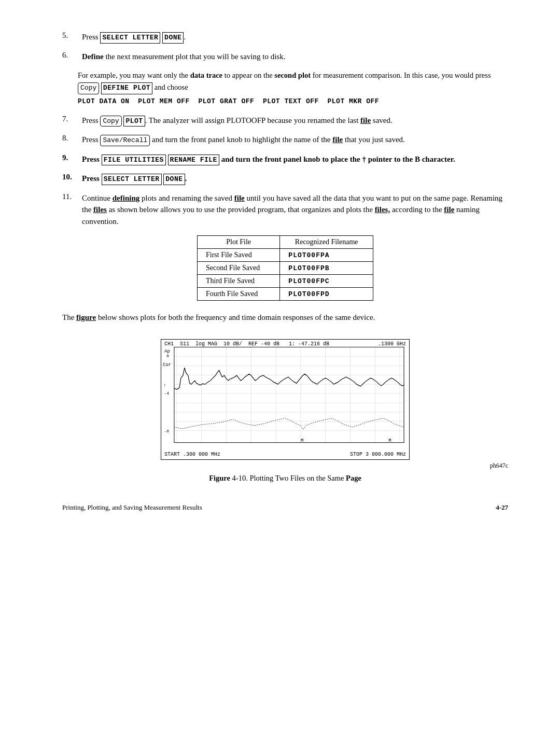  What do you see at coordinates (285, 37) in the screenshot?
I see `step-5: 5. Press SELECT LETTER DONE.` at bounding box center [285, 37].